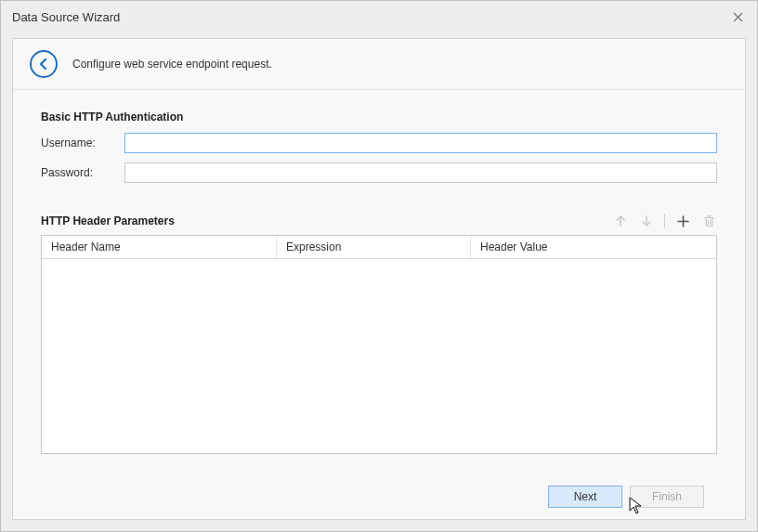 The height and width of the screenshot is (532, 758). Describe the element at coordinates (379, 17) in the screenshot. I see `titlebar: Data Source Wizard` at that location.